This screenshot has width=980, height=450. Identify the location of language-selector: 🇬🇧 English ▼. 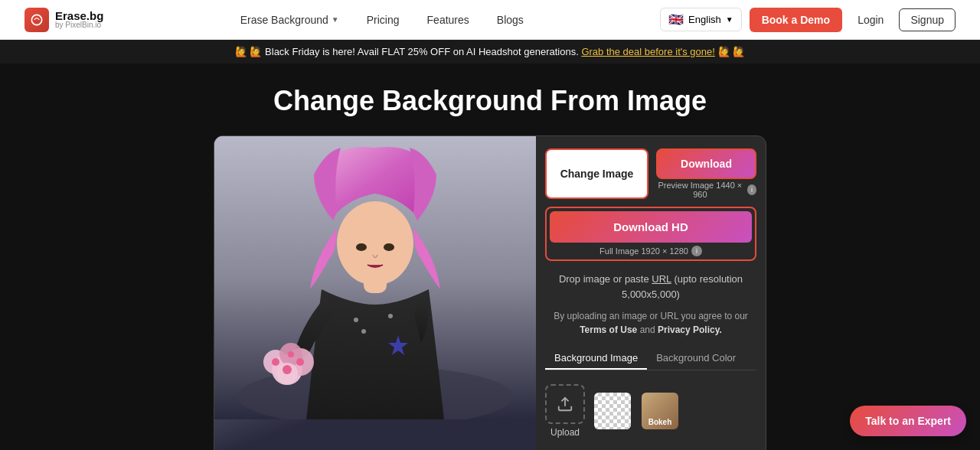
(701, 20).